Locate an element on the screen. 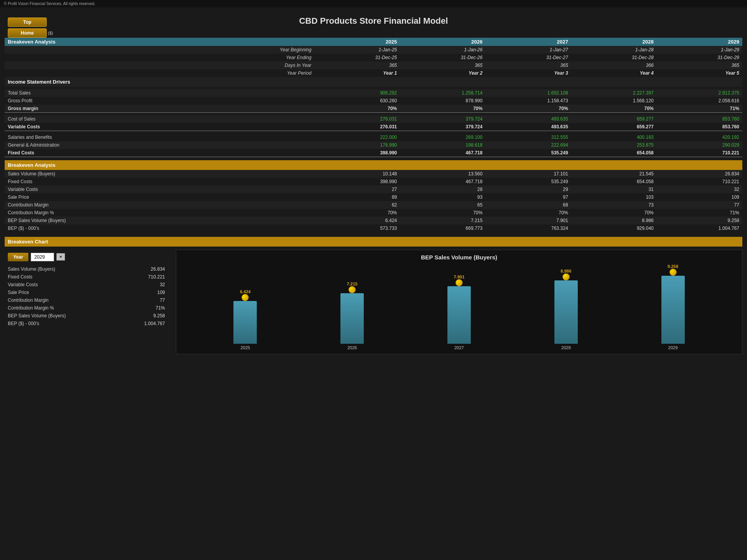  chart-left-panel: Year 2029 ▼ Sales Volume (Buyers) 26.834… is located at coordinates (86, 302).